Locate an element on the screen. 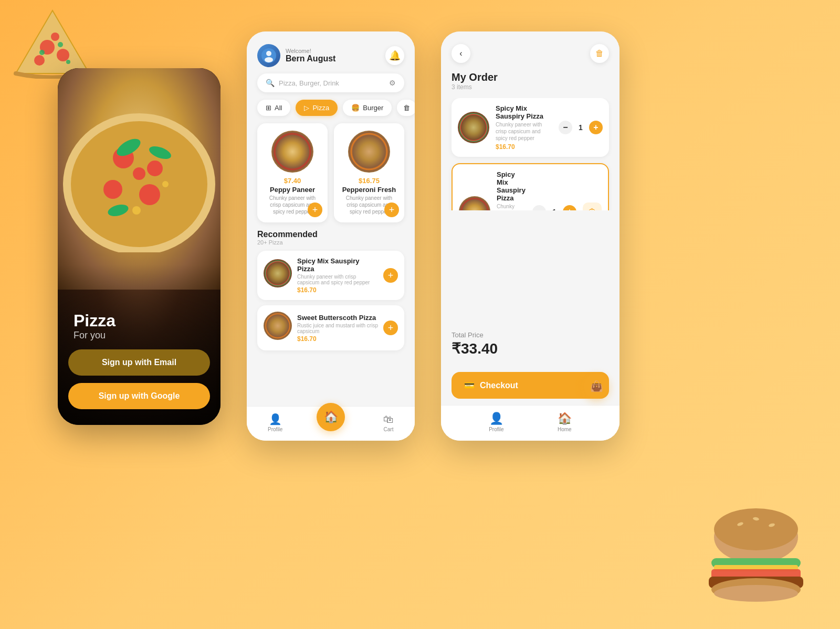 The image size is (840, 629). phone3-my-order: ‹ 🗑 My Order 3 items Spicy Mix Sauspiry … is located at coordinates (530, 236).